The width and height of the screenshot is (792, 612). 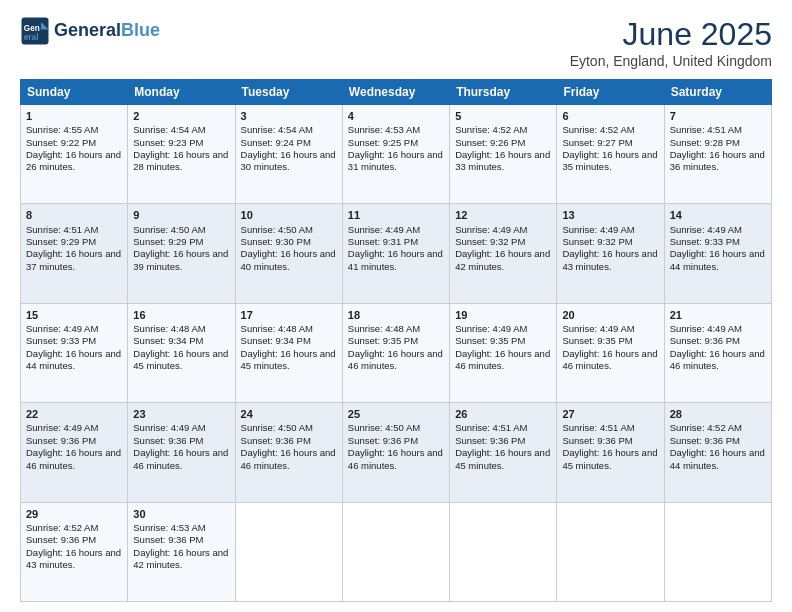 I want to click on col-tuesday: Tuesday, so click(x=288, y=92).